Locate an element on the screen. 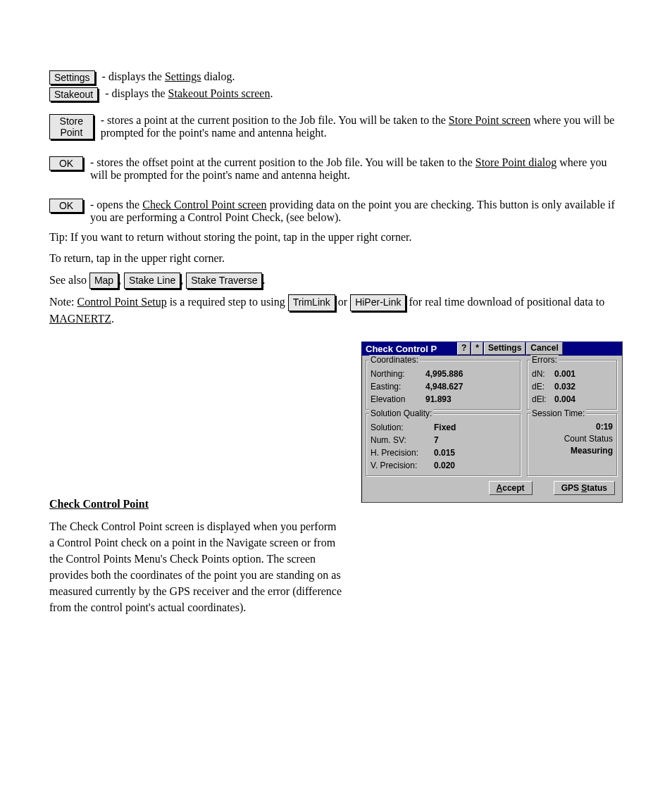  group-legend: Coordinates: is located at coordinates (394, 360).